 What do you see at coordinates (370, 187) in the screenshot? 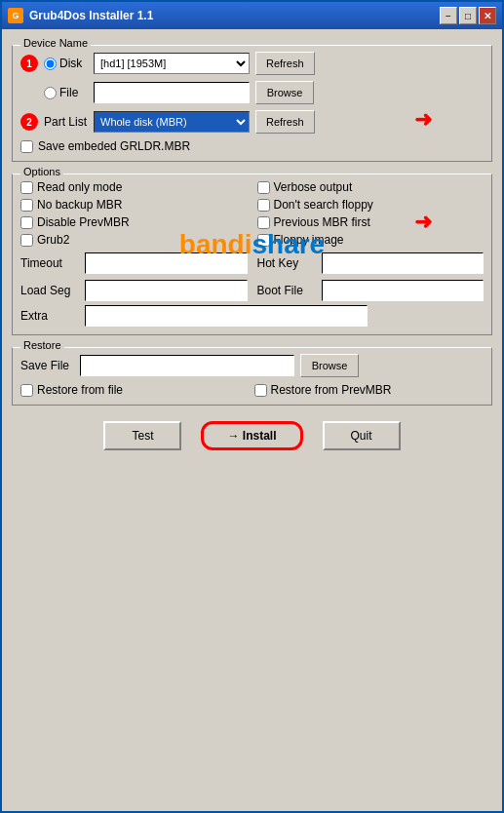
I see `check-verbose: Verbose output` at bounding box center [370, 187].